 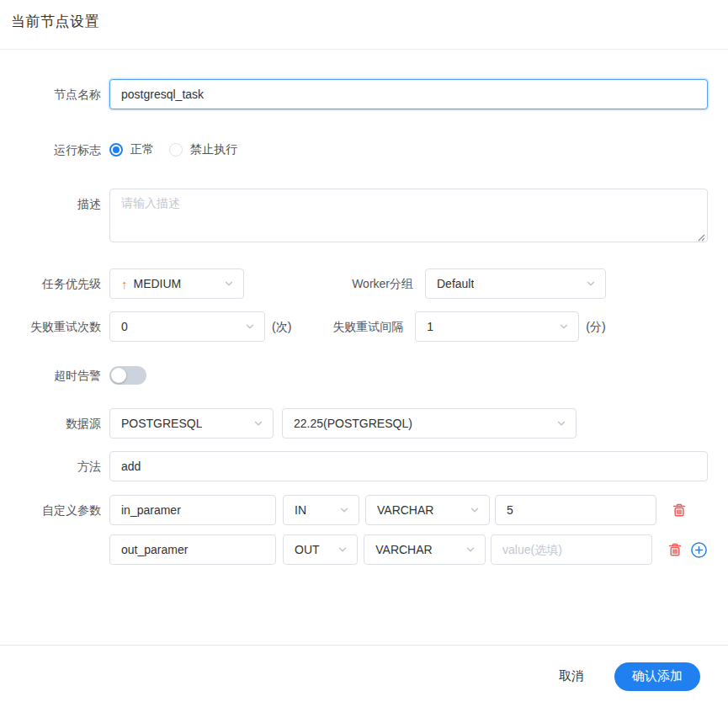 What do you see at coordinates (699, 550) in the screenshot?
I see `add-param-button` at bounding box center [699, 550].